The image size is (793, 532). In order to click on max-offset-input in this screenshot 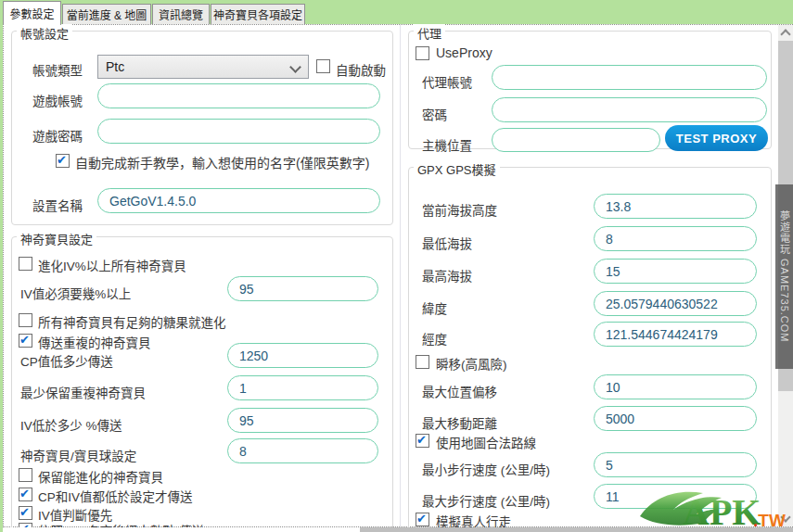, I will do `click(675, 387)`.